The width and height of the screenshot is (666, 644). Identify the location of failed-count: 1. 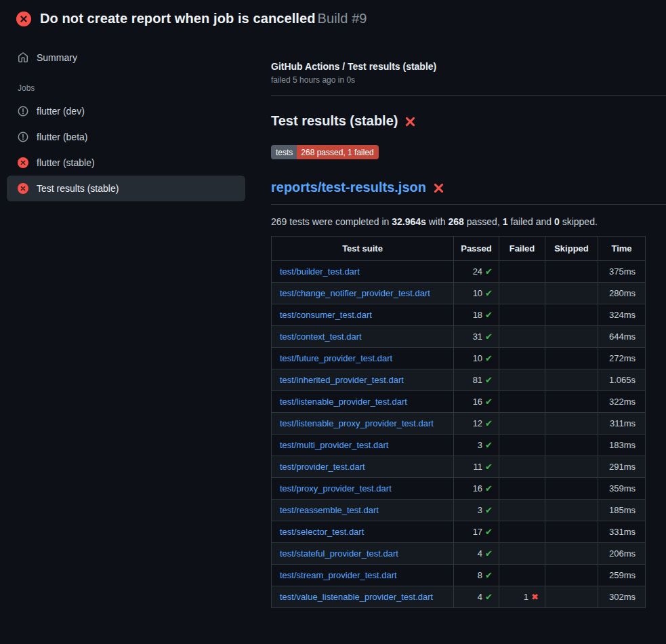
(526, 597).